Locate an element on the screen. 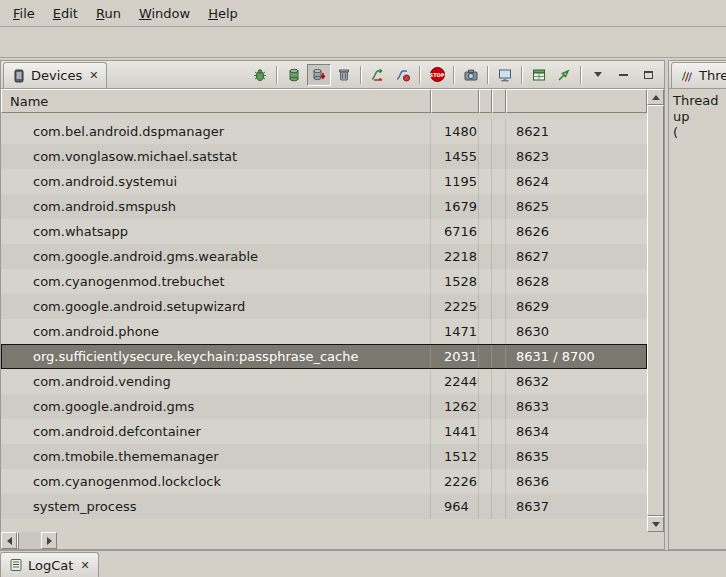 This screenshot has width=726, height=577. column-header-port is located at coordinates (576, 101).